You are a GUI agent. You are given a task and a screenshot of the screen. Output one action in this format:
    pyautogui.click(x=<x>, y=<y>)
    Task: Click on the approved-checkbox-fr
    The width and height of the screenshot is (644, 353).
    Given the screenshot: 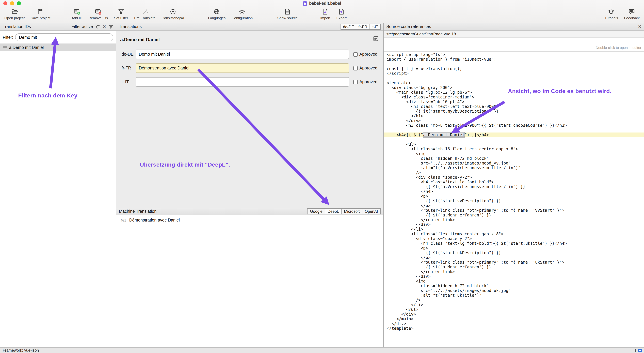 What is the action you would take?
    pyautogui.click(x=356, y=68)
    